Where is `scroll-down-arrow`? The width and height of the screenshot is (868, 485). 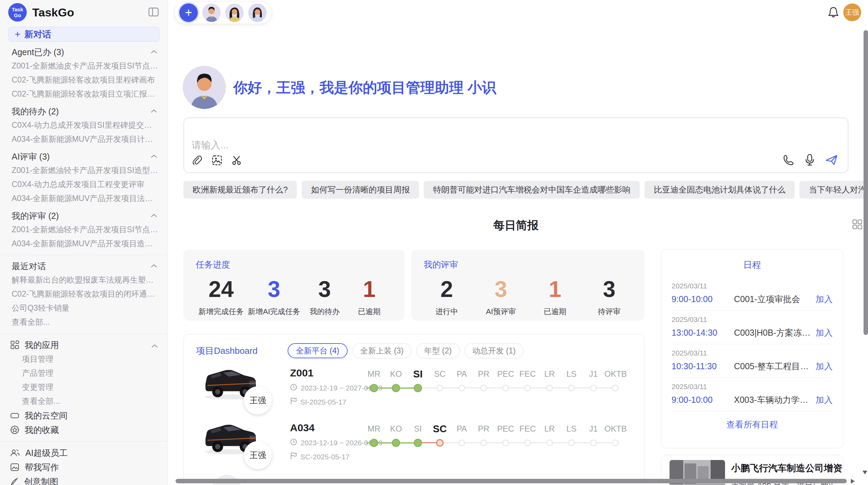
scroll-down-arrow is located at coordinates (865, 473).